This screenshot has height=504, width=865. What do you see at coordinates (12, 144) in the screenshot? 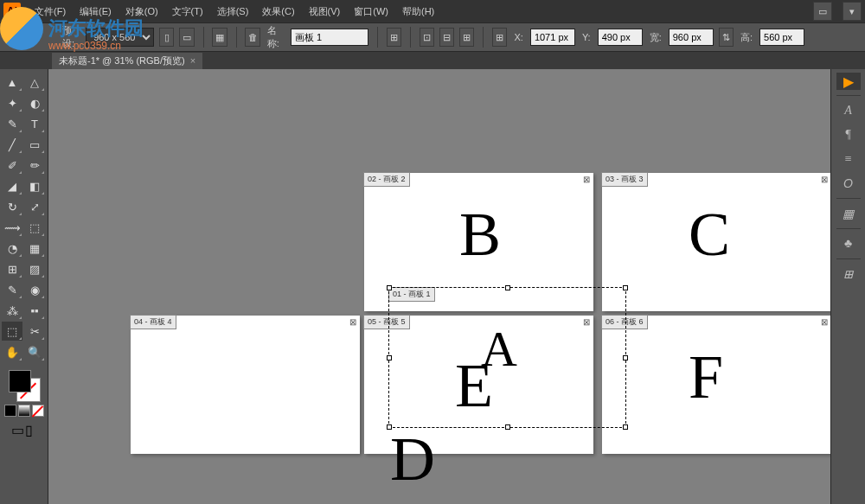
I see `line-tool: ╱` at bounding box center [12, 144].